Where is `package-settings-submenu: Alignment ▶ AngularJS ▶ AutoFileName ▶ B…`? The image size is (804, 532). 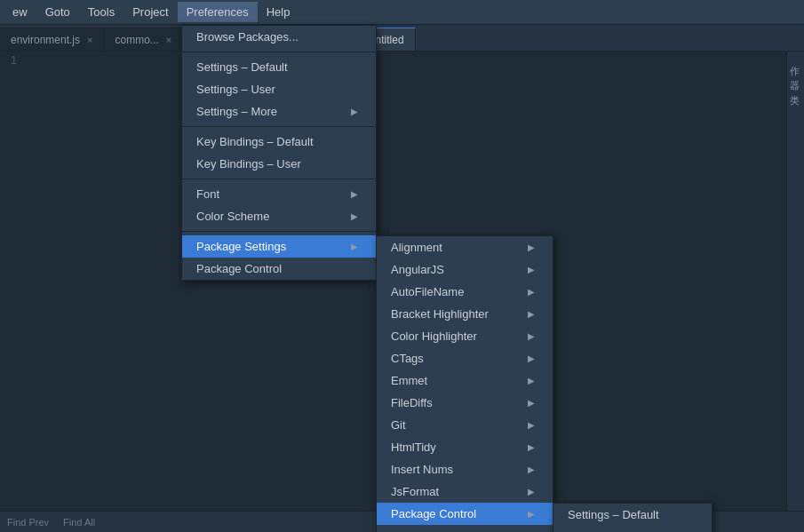
package-settings-submenu: Alignment ▶ AngularJS ▶ AutoFileName ▶ B… is located at coordinates (465, 384).